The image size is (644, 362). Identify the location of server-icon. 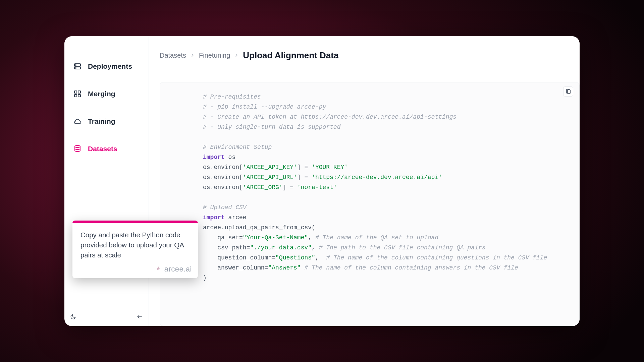
(77, 66).